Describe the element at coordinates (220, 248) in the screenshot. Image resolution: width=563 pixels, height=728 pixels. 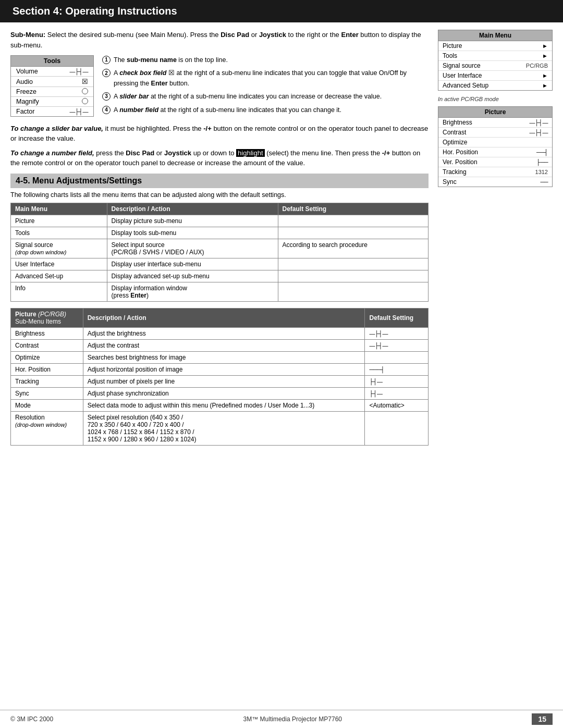
I see `table-row: Signal source(drop down window) Select i…` at that location.